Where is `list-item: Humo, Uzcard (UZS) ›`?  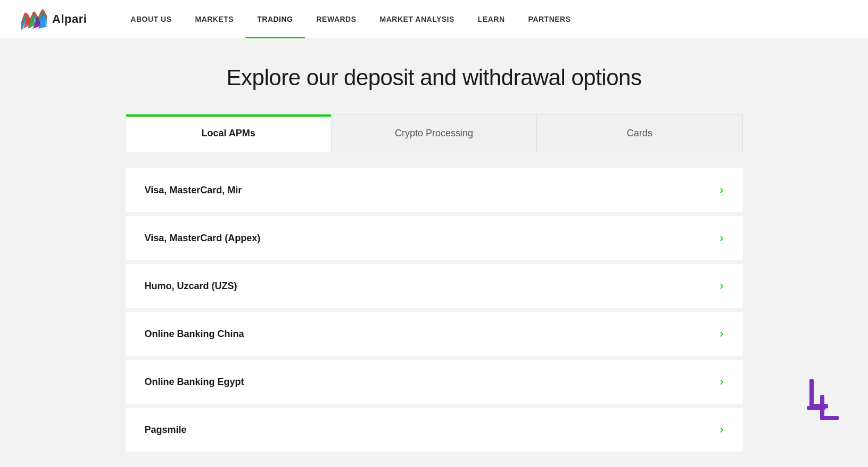
list-item: Humo, Uzcard (UZS) › is located at coordinates (434, 286).